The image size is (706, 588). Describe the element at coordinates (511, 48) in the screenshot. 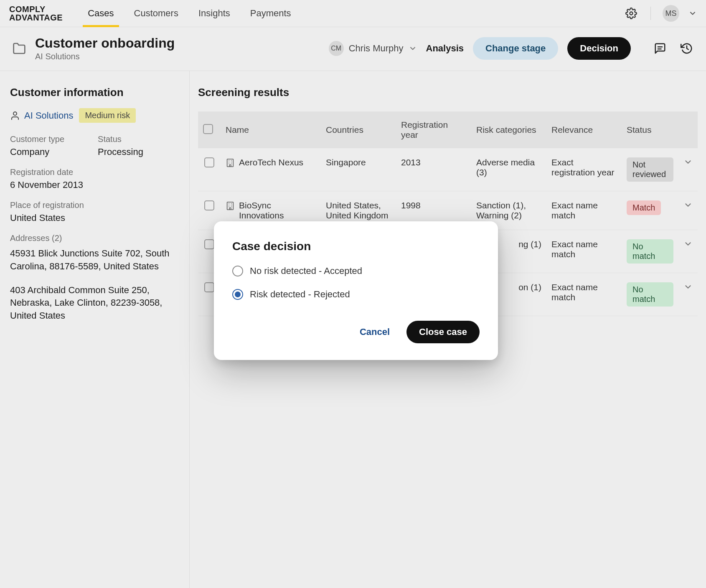

I see `case-actions: CM Chris Murphy Analysis Change stage De…` at that location.